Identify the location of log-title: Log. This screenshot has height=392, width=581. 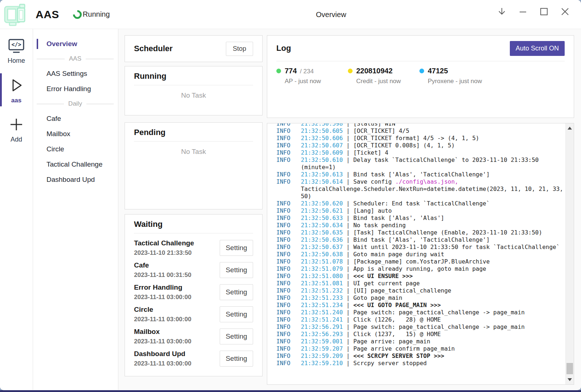
(284, 48).